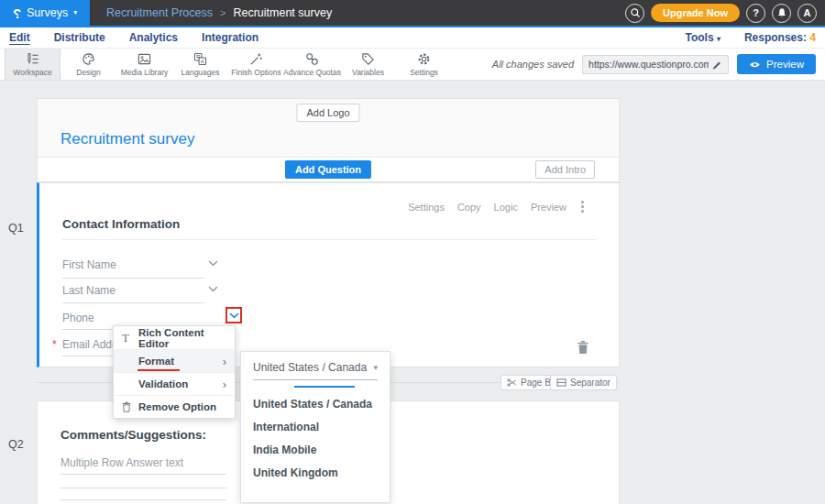 The image size is (825, 504). Describe the element at coordinates (376, 367) in the screenshot. I see `select-caret-icon: ▾` at that location.